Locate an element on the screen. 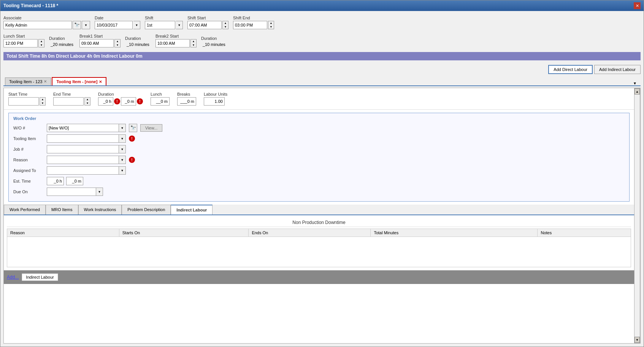 Image resolution: width=644 pixels, height=347 pixels. break2-start-up: ▲ is located at coordinates (194, 41).